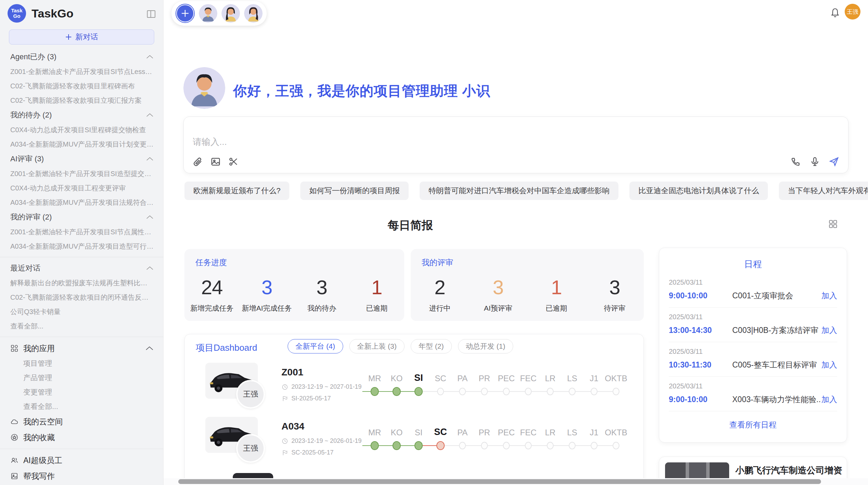 This screenshot has height=485, width=868. I want to click on sidebar-app-item: 产品管理, so click(82, 378).